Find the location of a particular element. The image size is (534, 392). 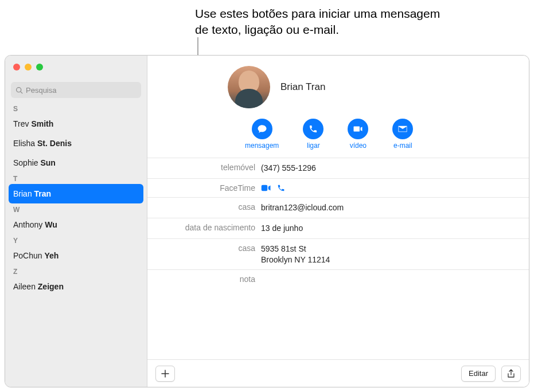

field-value: 13 de junho is located at coordinates (395, 228).